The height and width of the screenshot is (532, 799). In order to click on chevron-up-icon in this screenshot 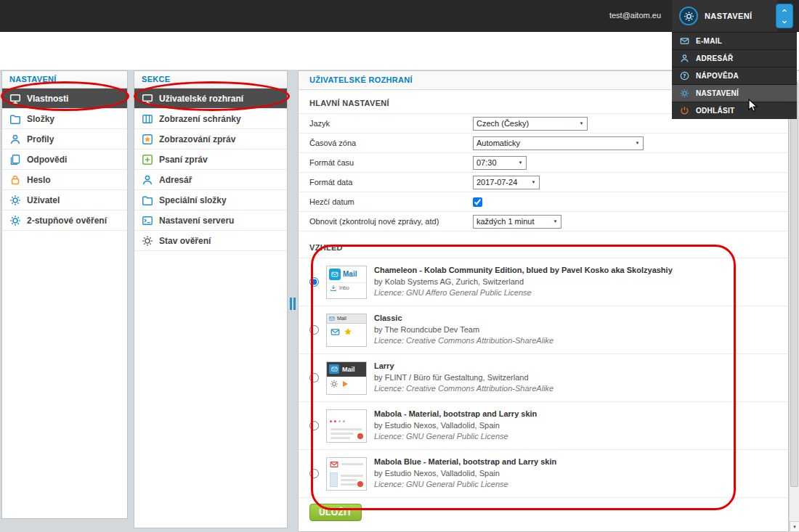, I will do `click(784, 10)`.